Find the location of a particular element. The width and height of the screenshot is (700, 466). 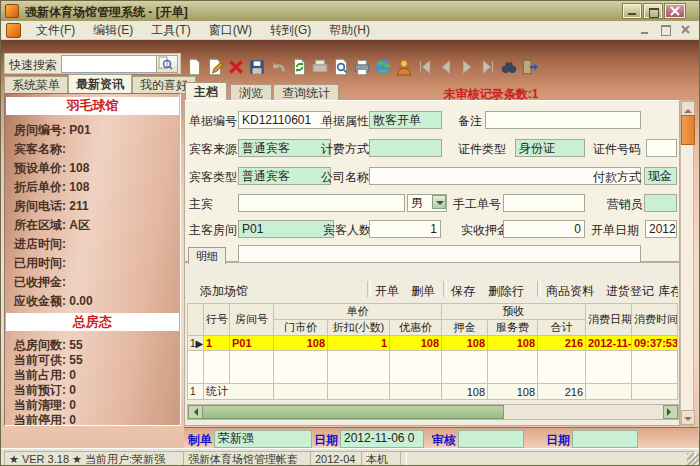

cell-service-fee: 108 is located at coordinates (513, 344).